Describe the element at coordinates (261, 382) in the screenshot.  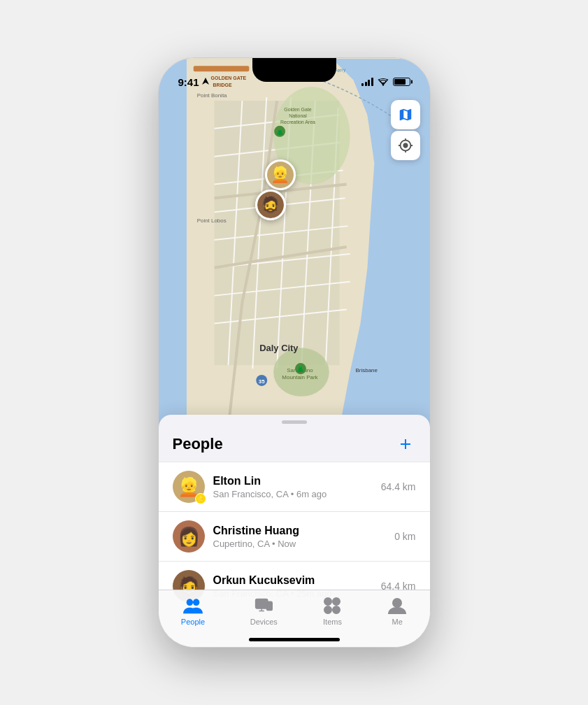
I see `svg-text: 35` at that location.